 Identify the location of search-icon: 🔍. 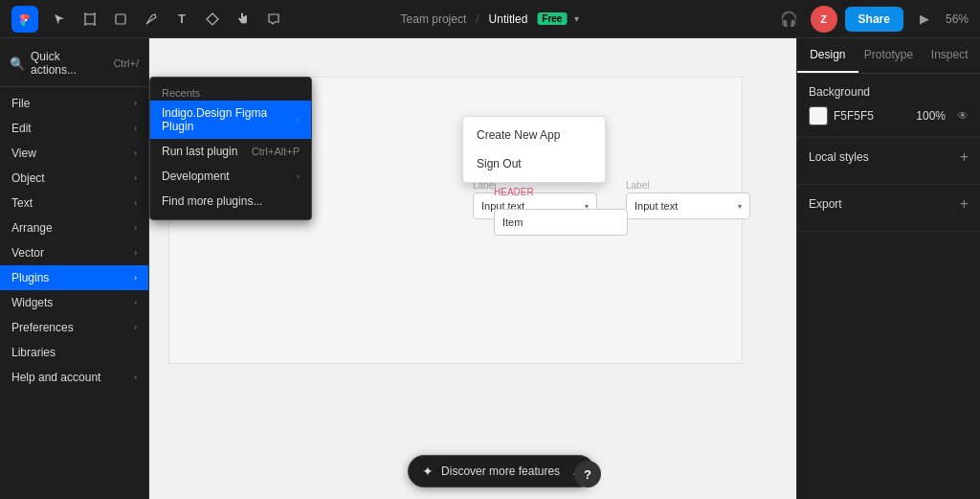
(17, 63).